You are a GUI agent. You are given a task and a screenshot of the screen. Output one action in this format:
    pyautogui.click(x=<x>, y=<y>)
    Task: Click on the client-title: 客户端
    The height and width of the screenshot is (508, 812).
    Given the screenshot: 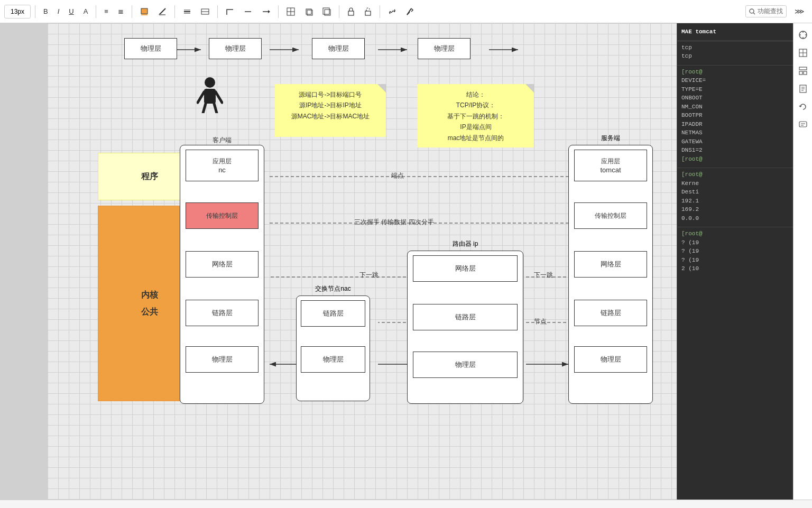 What is the action you would take?
    pyautogui.click(x=222, y=141)
    